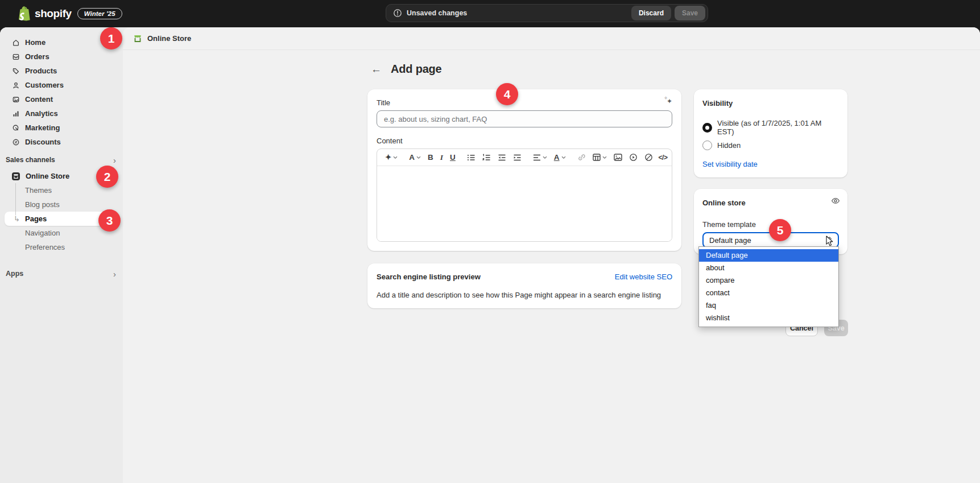 This screenshot has height=483, width=980. I want to click on alert-info-icon, so click(398, 13).